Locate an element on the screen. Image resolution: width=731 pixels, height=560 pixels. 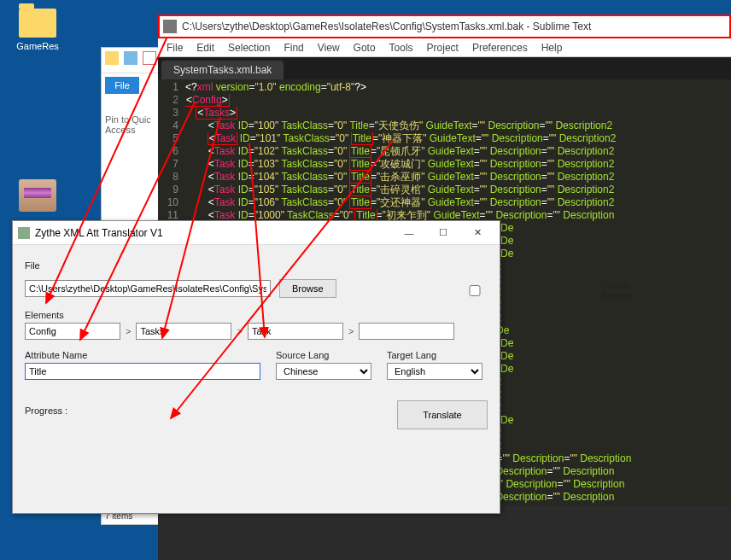
file-input is located at coordinates (148, 289).